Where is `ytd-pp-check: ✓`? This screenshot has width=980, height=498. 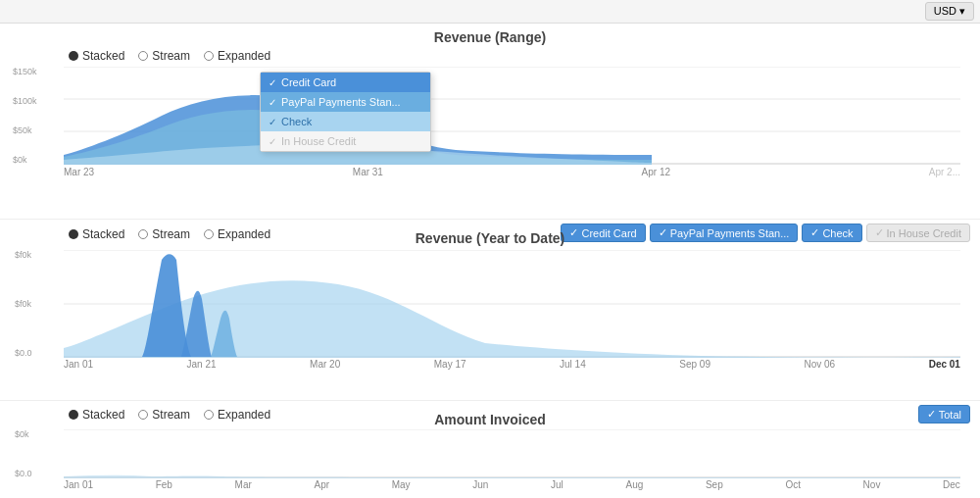
ytd-pp-check: ✓ is located at coordinates (662, 233).